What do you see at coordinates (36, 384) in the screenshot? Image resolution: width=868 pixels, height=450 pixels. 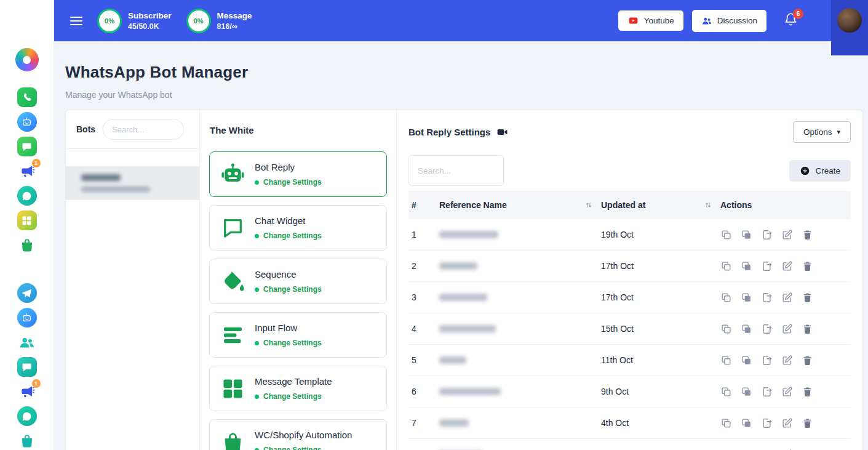 I see `notification-badge: 1` at bounding box center [36, 384].